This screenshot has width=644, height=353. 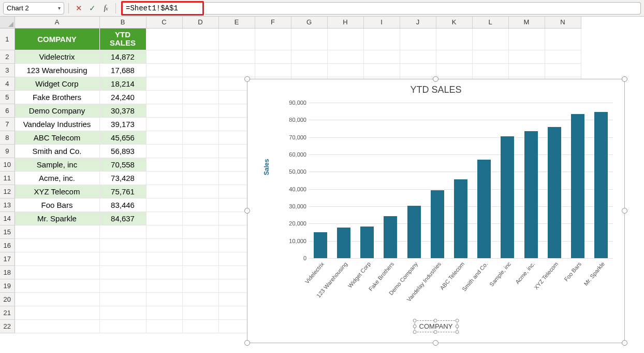 What do you see at coordinates (57, 70) in the screenshot?
I see `cell: 123 Warehousing` at bounding box center [57, 70].